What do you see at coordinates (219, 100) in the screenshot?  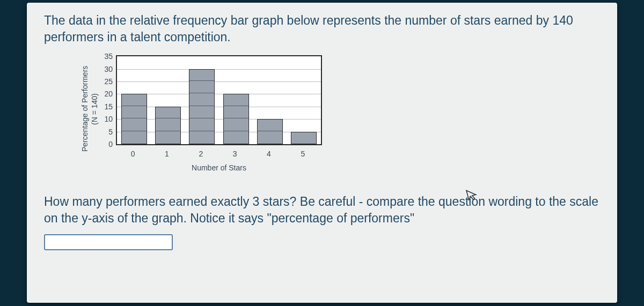 I see `plot-area` at bounding box center [219, 100].